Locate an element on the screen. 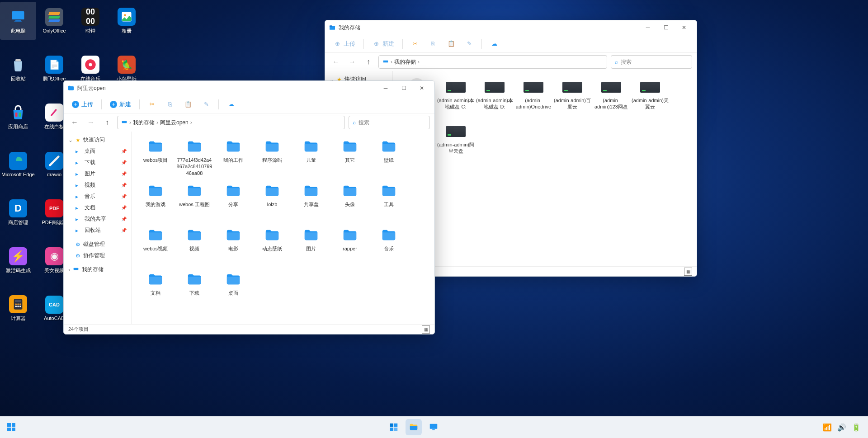 This screenshot has height=438, width=868. desktop-icon-edge: Microsoft Edge is located at coordinates (18, 165).